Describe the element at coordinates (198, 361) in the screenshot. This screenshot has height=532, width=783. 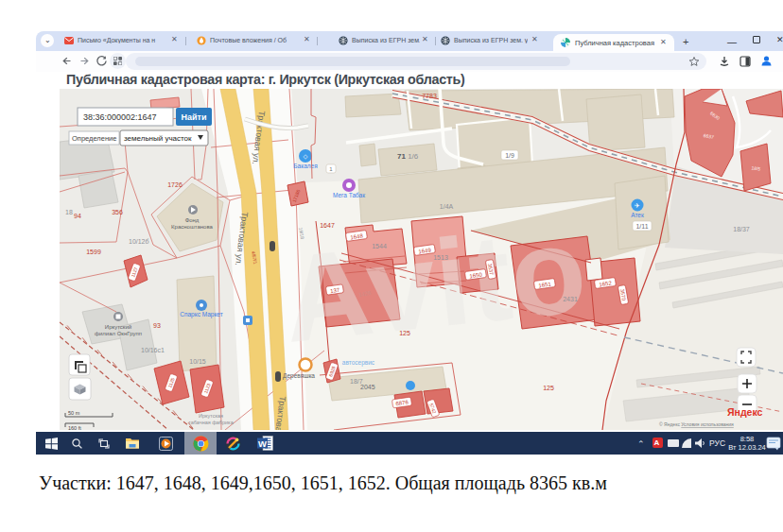
I see `svg-text: 10/15` at that location.